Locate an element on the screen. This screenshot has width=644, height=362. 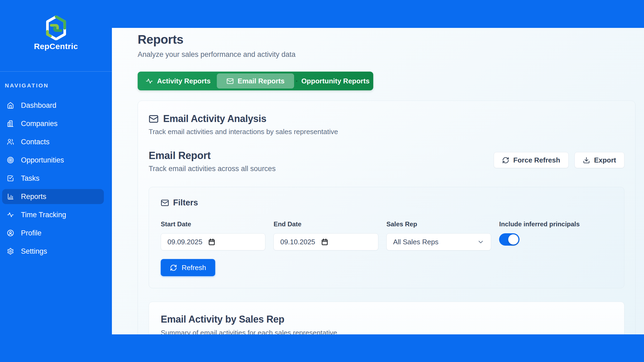
section-title: Email Activity Analysis is located at coordinates (215, 119).